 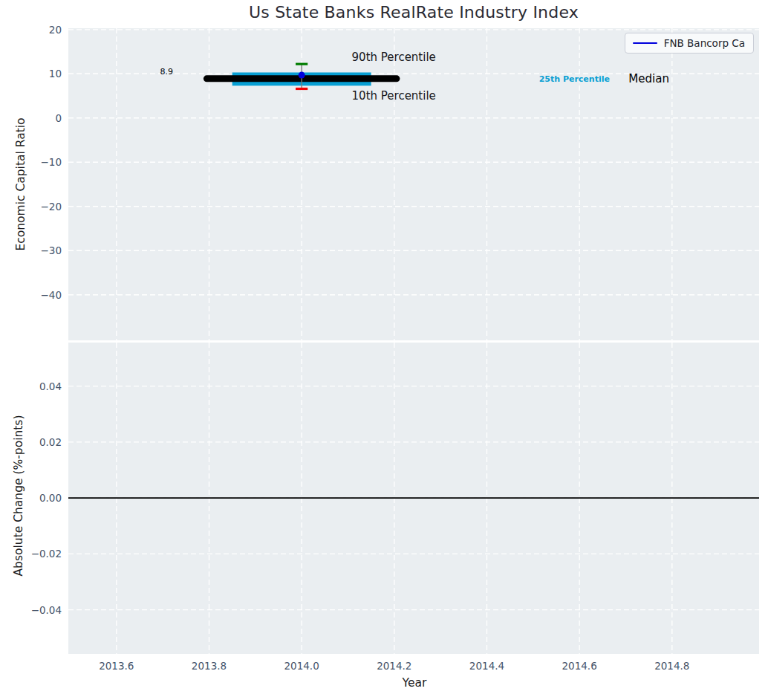 I want to click on y-tick-label-40: −40, so click(x=52, y=295).